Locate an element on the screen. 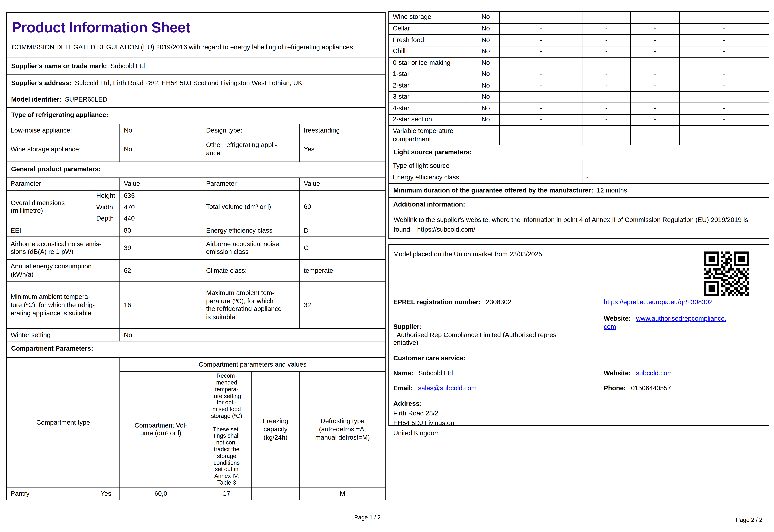 This screenshot has height=532, width=774. param-value: freestanding is located at coordinates (342, 131).